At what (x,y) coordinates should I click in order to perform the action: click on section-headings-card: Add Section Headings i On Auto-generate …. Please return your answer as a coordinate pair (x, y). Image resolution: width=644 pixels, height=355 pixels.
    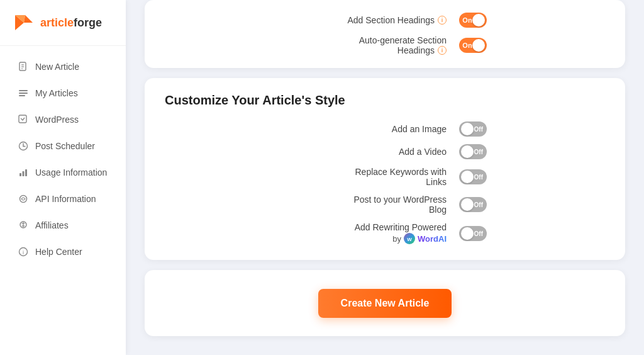
    Looking at the image, I should click on (385, 34).